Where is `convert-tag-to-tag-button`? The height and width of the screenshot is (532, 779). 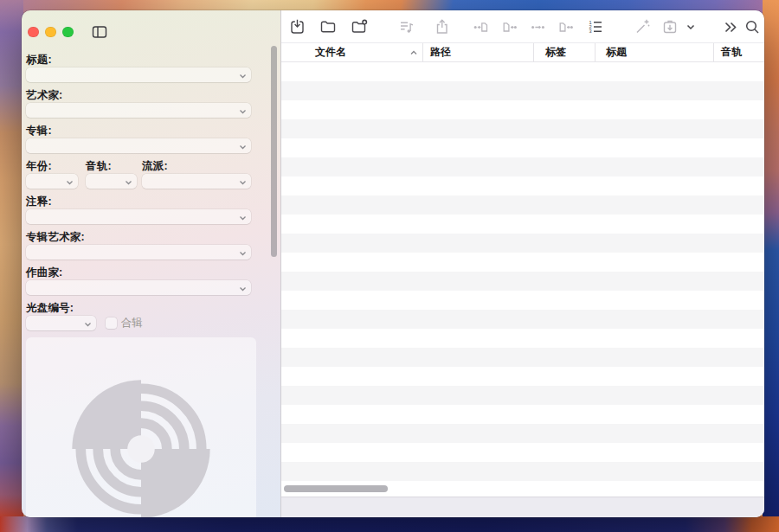 convert-tag-to-tag-button is located at coordinates (538, 27).